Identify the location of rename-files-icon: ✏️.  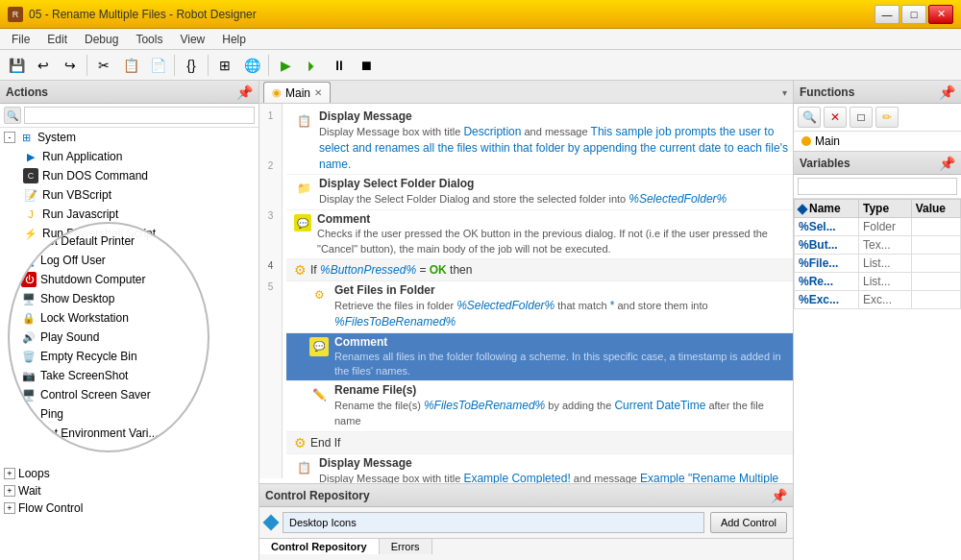
(319, 395).